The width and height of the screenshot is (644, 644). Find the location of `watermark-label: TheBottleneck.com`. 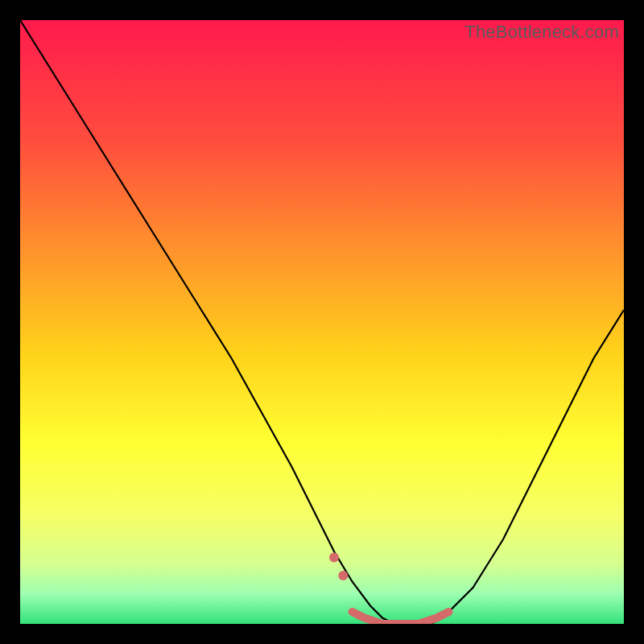

watermark-label: TheBottleneck.com is located at coordinates (542, 32).